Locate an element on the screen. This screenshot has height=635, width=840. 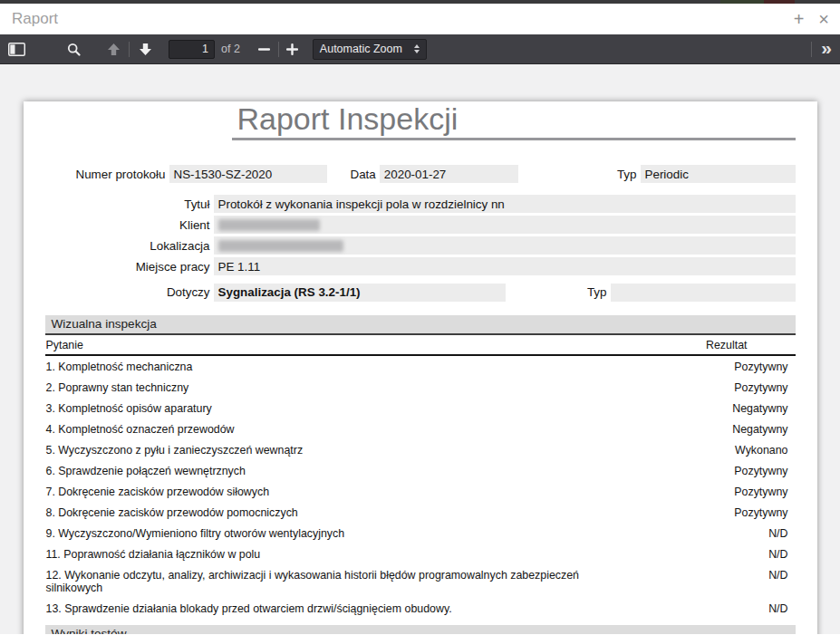
table-row: 6. Sprawdzenie połączeń wewnętrznych Poz… is located at coordinates (420, 471).